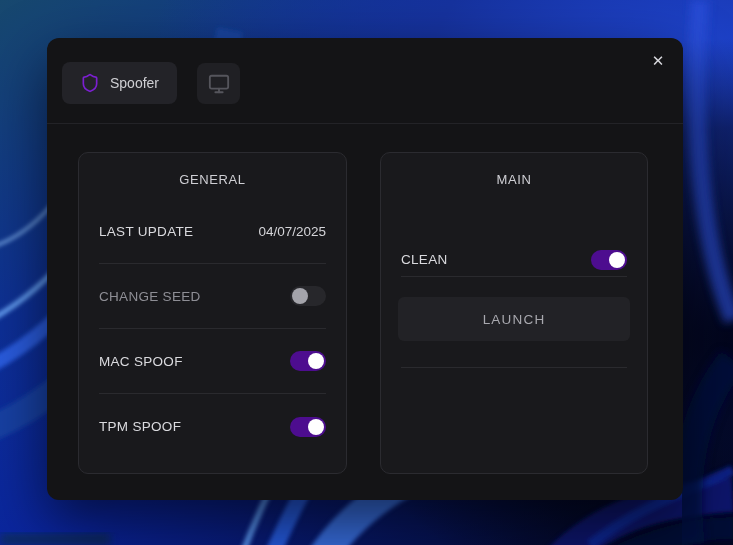 This screenshot has height=545, width=733. What do you see at coordinates (219, 84) in the screenshot?
I see `monitor-icon` at bounding box center [219, 84].